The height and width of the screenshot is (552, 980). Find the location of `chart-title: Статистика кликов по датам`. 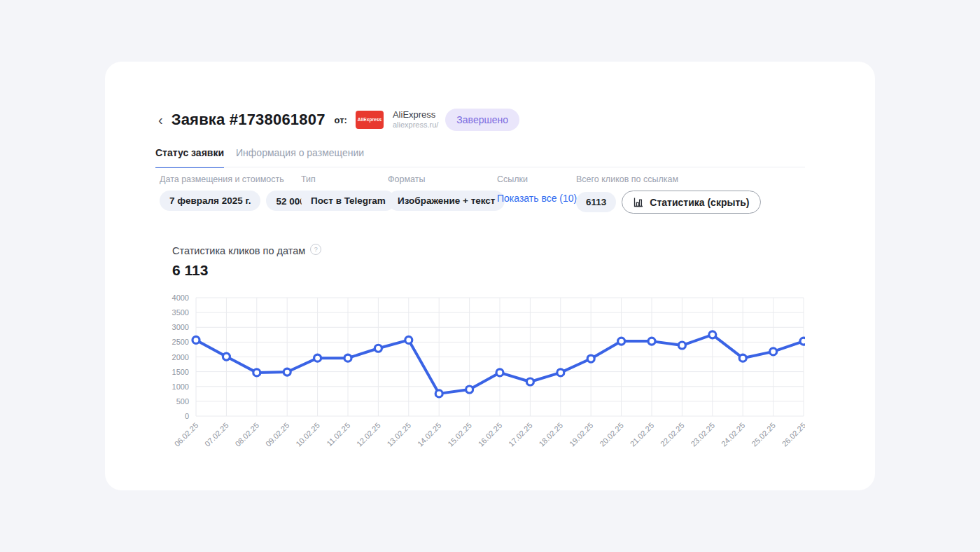

chart-title: Статистика кликов по датам is located at coordinates (239, 251).